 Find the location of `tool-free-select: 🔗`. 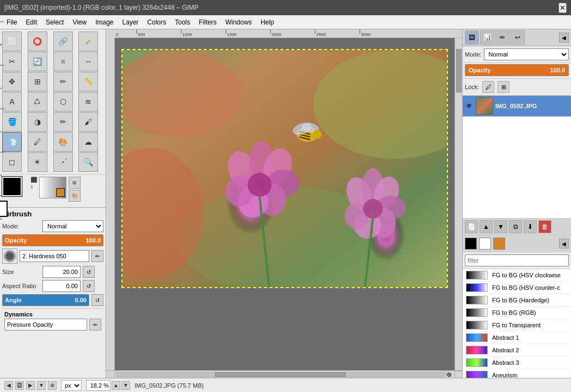

tool-free-select: 🔗 is located at coordinates (63, 41).